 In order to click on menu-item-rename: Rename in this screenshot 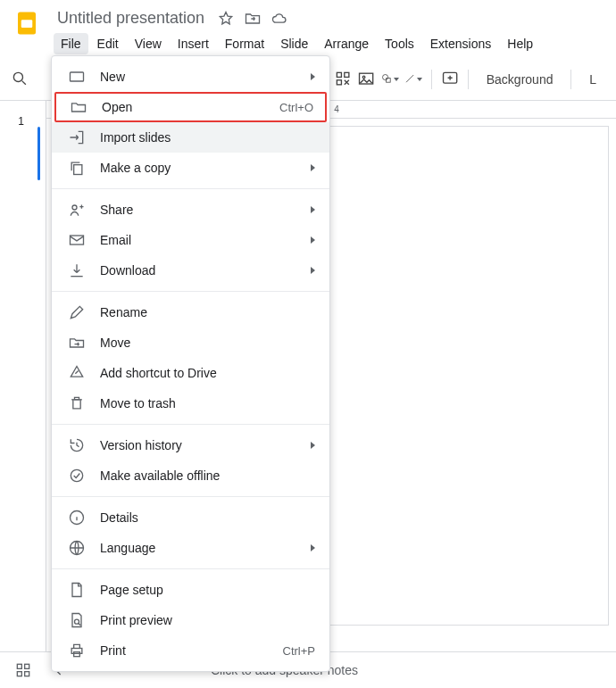, I will do `click(191, 312)`.